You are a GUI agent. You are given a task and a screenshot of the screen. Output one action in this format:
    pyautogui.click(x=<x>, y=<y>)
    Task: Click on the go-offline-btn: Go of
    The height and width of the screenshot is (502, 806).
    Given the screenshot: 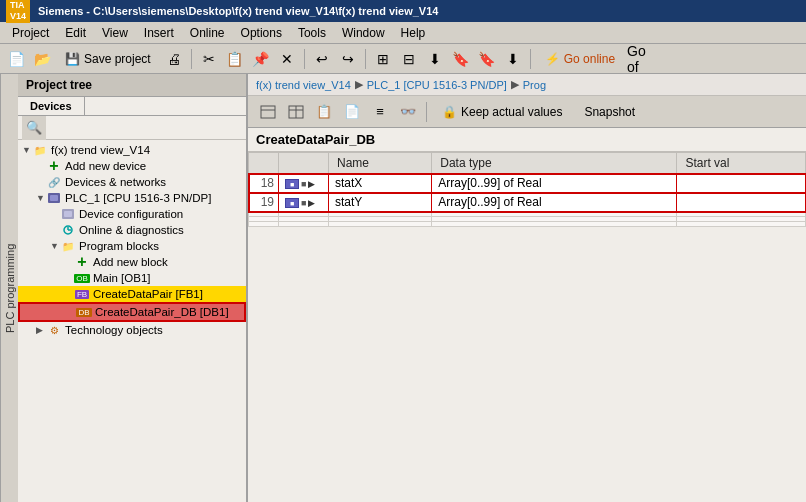 What is the action you would take?
    pyautogui.click(x=638, y=59)
    